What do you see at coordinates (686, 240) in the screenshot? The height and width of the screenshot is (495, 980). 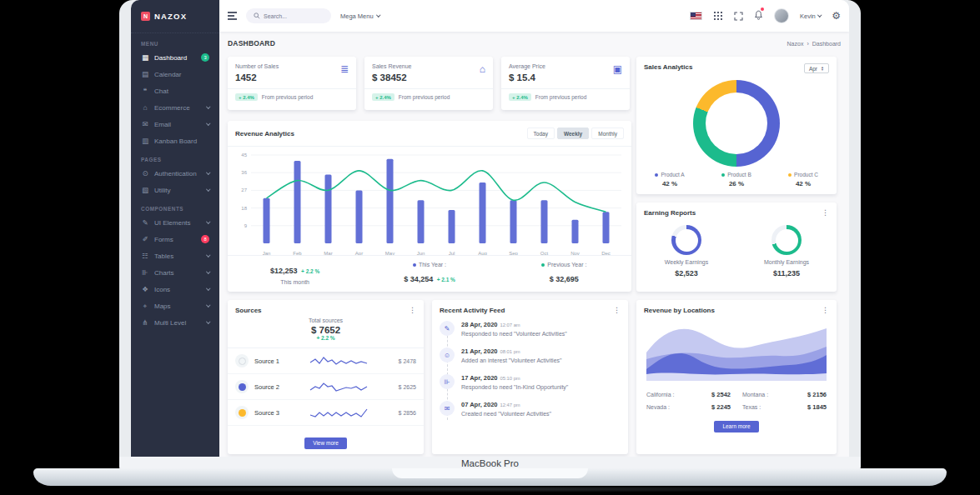 I see `radial-progress` at bounding box center [686, 240].